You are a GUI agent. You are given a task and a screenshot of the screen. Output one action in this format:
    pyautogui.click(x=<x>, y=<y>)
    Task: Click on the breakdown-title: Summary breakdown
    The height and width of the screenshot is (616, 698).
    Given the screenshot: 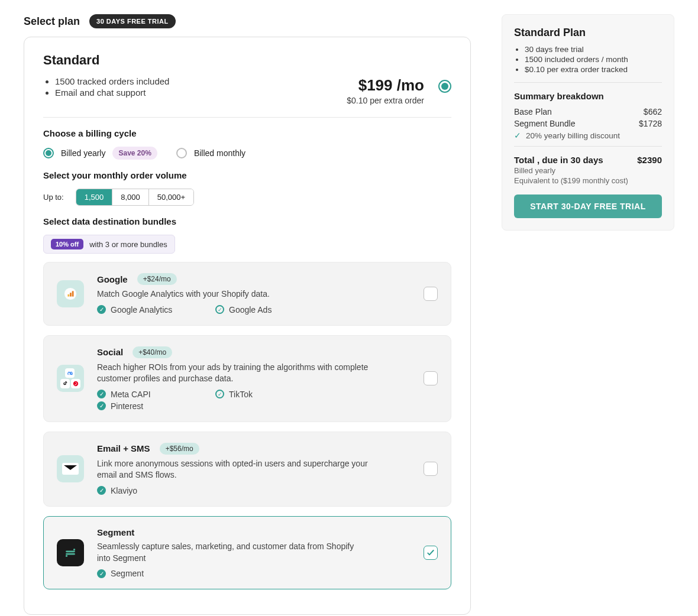 What is the action you would take?
    pyautogui.click(x=588, y=96)
    